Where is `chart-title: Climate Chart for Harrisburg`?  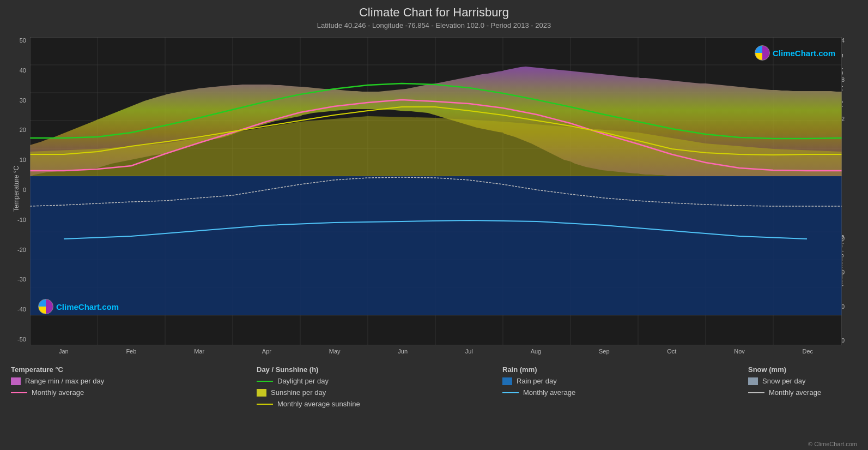 chart-title: Climate Chart for Harrisburg is located at coordinates (434, 10).